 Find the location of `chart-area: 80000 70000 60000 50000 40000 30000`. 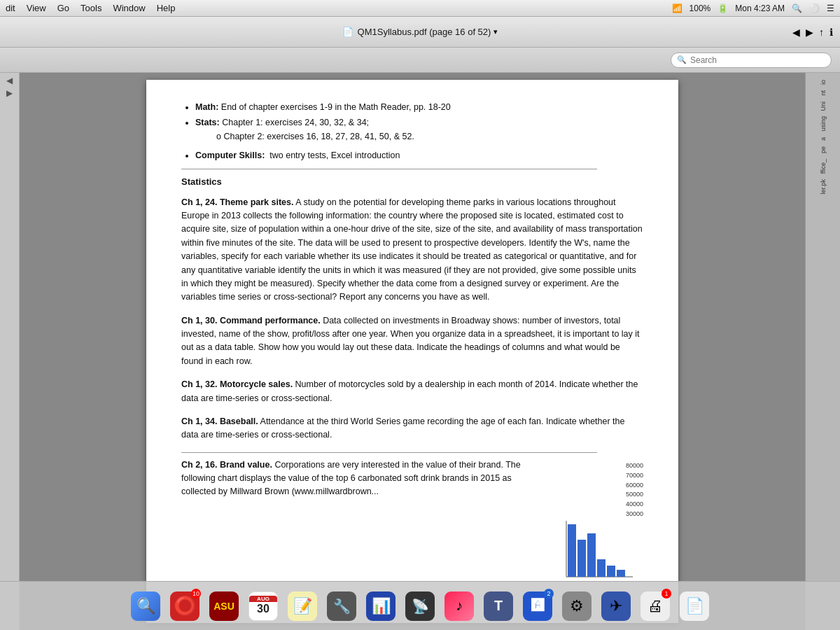

chart-area: 80000 70000 60000 50000 40000 30000 is located at coordinates (598, 525).